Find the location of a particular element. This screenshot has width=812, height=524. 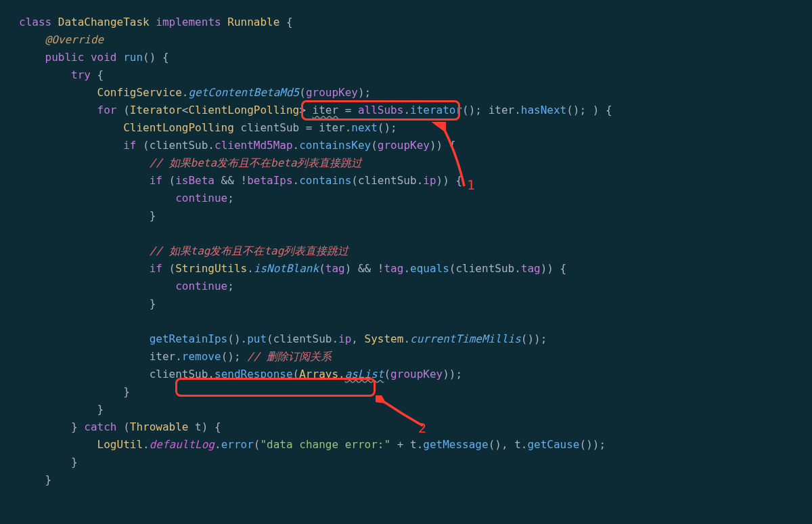

comment-beta: // 如果beta发布且不在beta列表直接跳过 is located at coordinates (256, 162).